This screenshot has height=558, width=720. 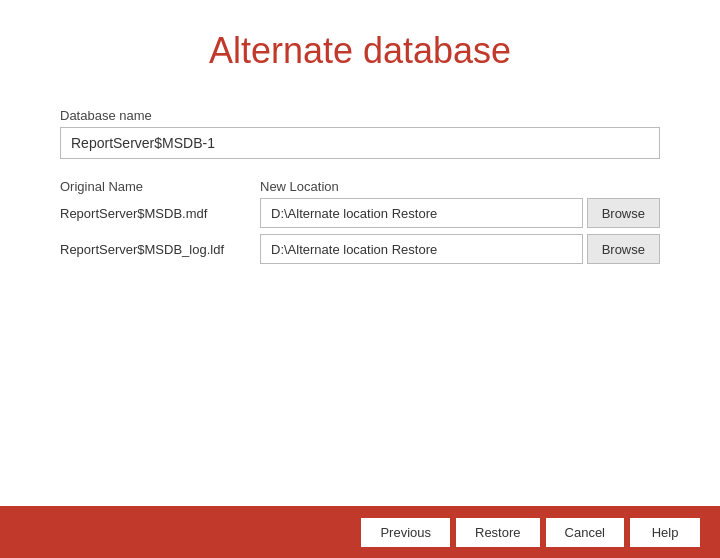 What do you see at coordinates (160, 214) in the screenshot?
I see `original-name-1: ReportServer$MSDB.mdf` at bounding box center [160, 214].